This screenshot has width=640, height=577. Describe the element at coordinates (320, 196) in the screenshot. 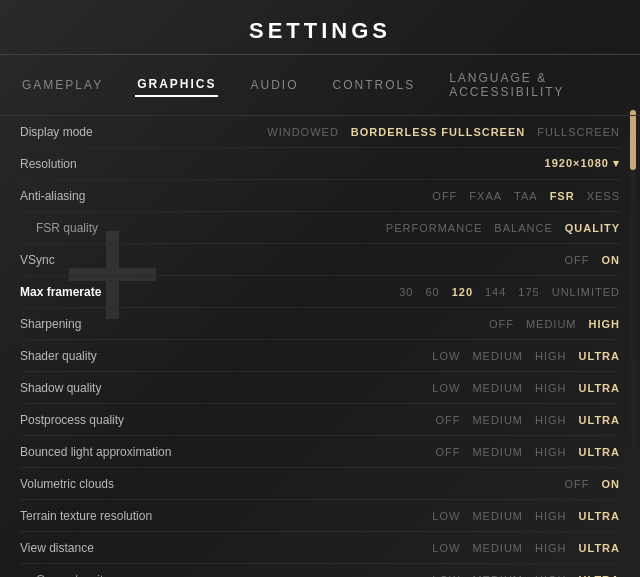

I see `setting-anti-aliasing: Anti-aliasing OFF FXAA TAA FSR XESS` at that location.